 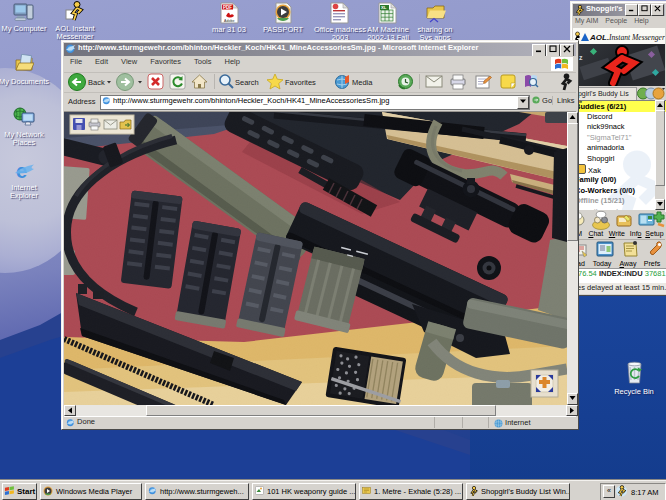 What do you see at coordinates (96, 82) in the screenshot?
I see `svg-text: Back` at bounding box center [96, 82].